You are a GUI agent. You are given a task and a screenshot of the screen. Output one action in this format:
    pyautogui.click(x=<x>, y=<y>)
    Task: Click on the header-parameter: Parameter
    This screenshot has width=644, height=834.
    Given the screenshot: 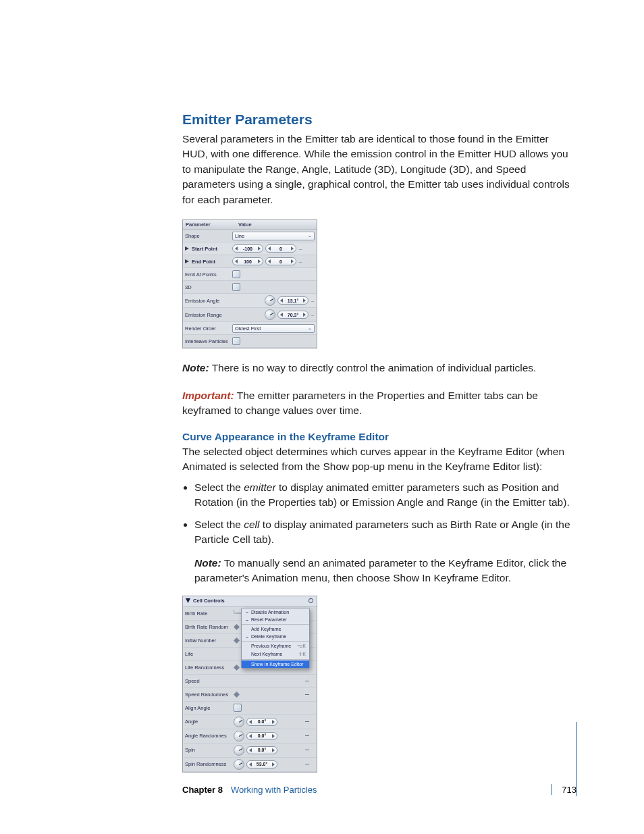 What is the action you would take?
    pyautogui.click(x=209, y=224)
    